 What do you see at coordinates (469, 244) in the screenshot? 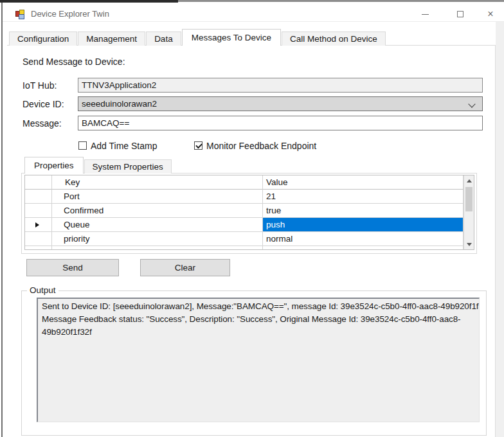
I see `scroll-down-icon` at bounding box center [469, 244].